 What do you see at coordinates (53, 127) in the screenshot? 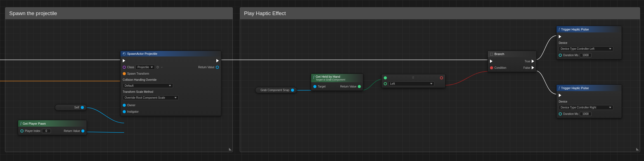
I see `node-get-player-pawn: f Get Player Pawn Player Index Return Va…` at bounding box center [53, 127].